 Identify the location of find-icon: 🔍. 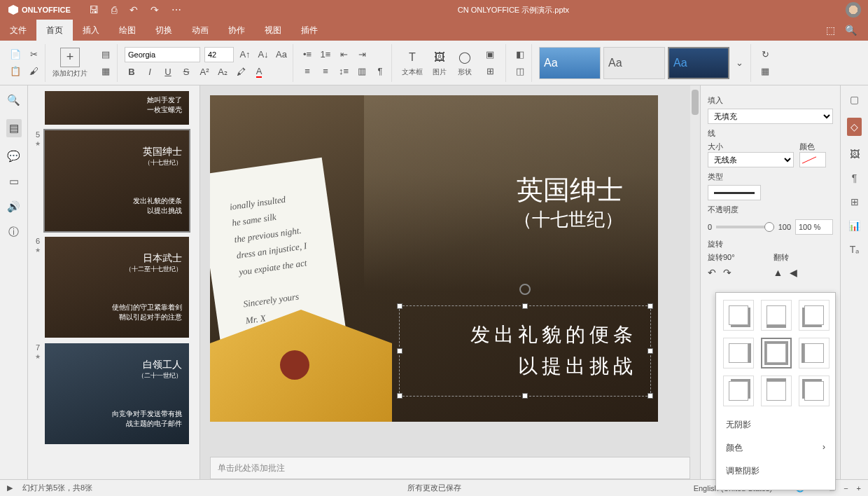
(14, 100).